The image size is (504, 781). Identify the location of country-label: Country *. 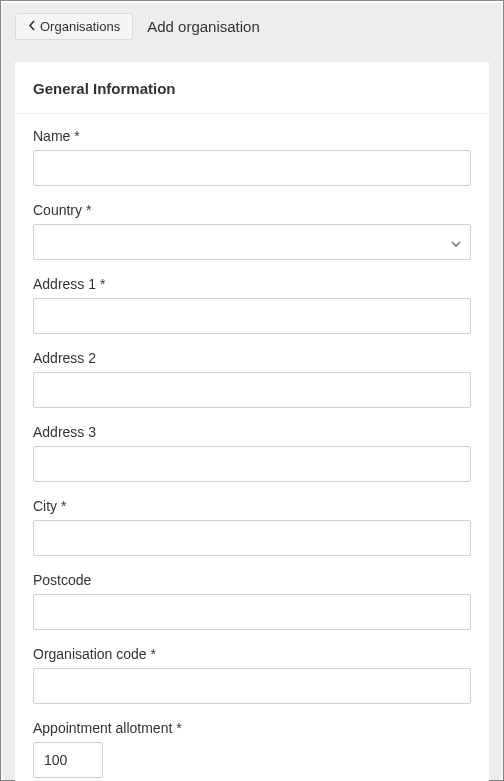
(252, 210).